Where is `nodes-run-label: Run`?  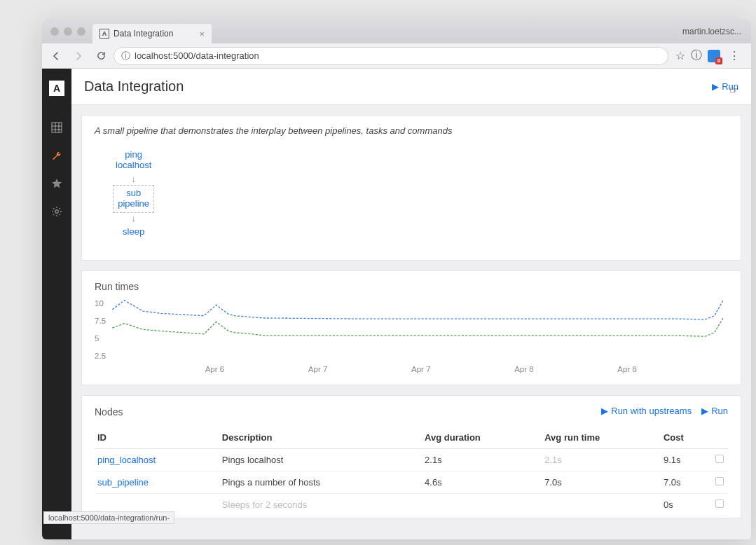 nodes-run-label: Run is located at coordinates (720, 411).